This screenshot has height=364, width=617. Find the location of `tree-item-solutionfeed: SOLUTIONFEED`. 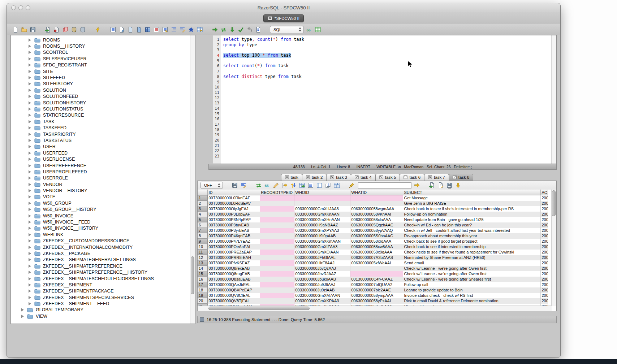

tree-item-solutionfeed: SOLUTIONFEED is located at coordinates (100, 97).